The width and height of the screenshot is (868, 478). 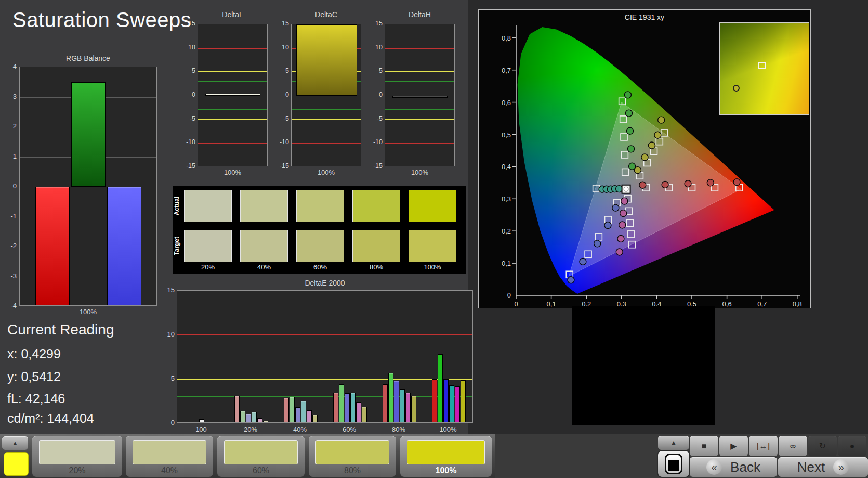 What do you see at coordinates (446, 471) in the screenshot?
I see `sample-label: 100%` at bounding box center [446, 471].